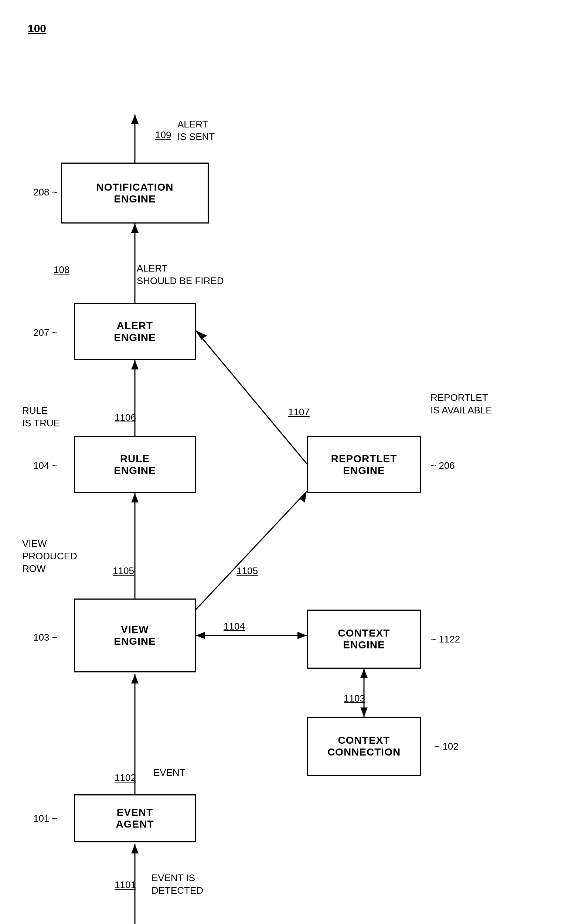  Describe the element at coordinates (364, 639) in the screenshot. I see `context-engine-label: CONTEXTENGINE` at that location.